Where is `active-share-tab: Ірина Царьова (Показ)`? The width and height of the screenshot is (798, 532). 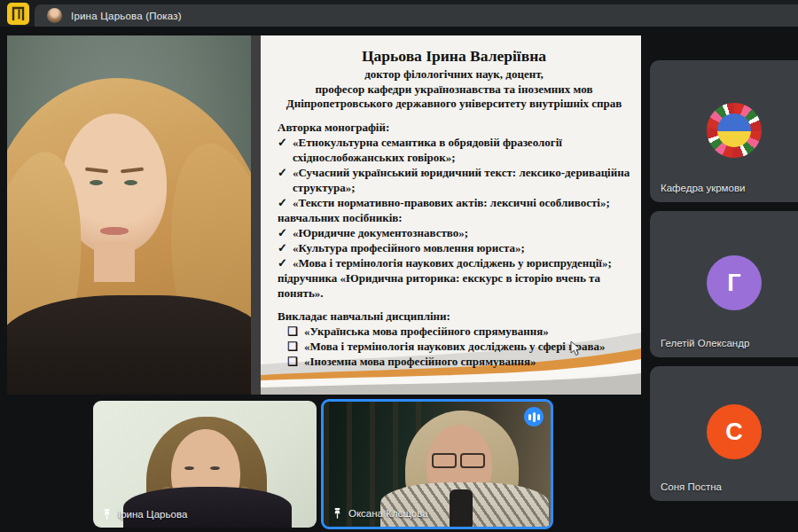 active-share-tab: Ірина Царьова (Показ) is located at coordinates (417, 16).